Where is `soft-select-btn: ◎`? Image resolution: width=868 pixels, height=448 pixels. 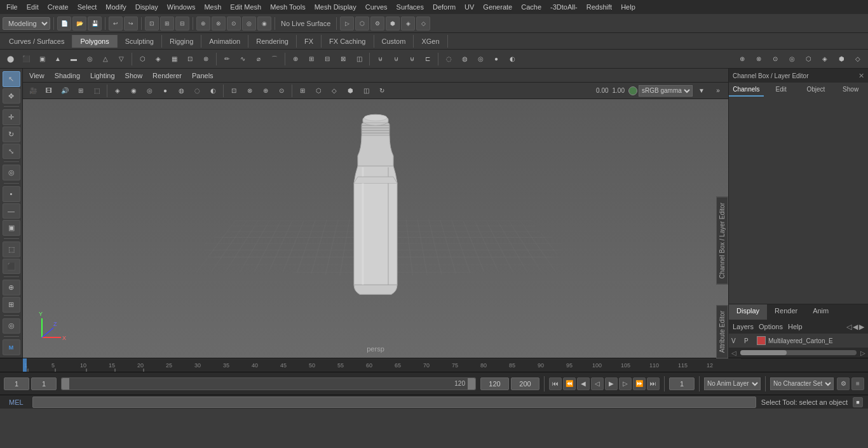
soft-select-btn: ◎ is located at coordinates (11, 173).